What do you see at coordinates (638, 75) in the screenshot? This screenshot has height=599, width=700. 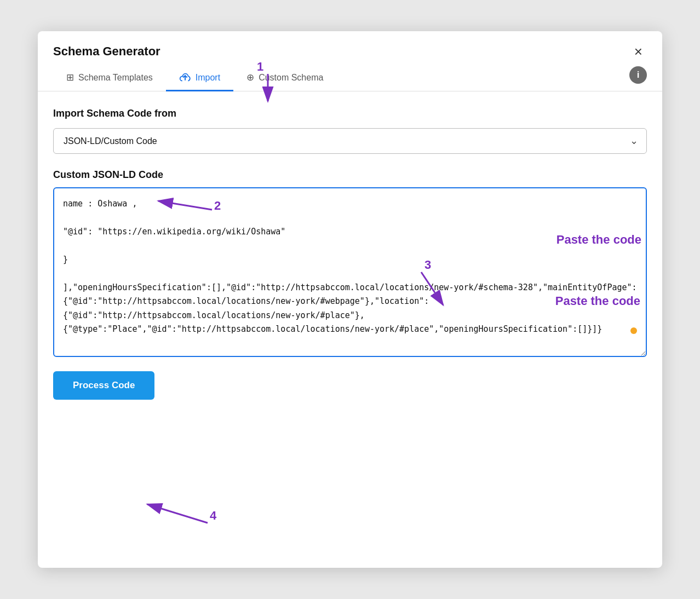 I see `info-button: i` at bounding box center [638, 75].